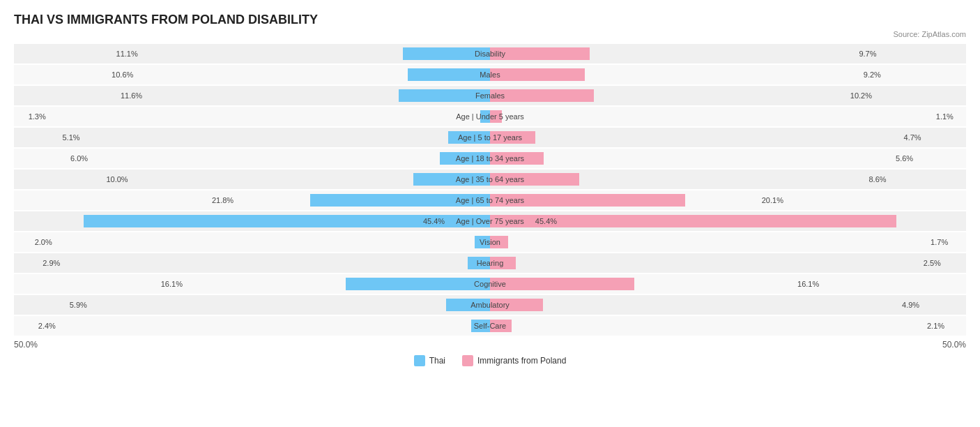 The image size is (980, 427). Describe the element at coordinates (809, 284) in the screenshot. I see `left-value: 16.1%` at that location.